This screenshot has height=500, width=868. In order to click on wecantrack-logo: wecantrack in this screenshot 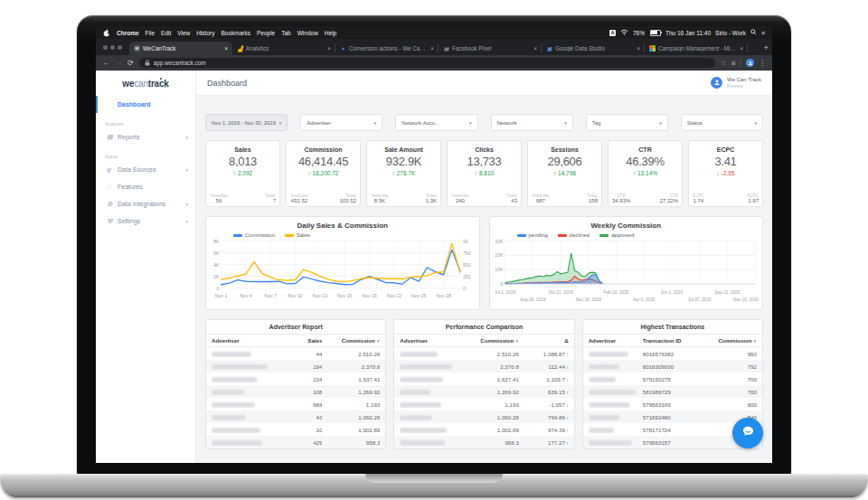, I will do `click(146, 83)`.